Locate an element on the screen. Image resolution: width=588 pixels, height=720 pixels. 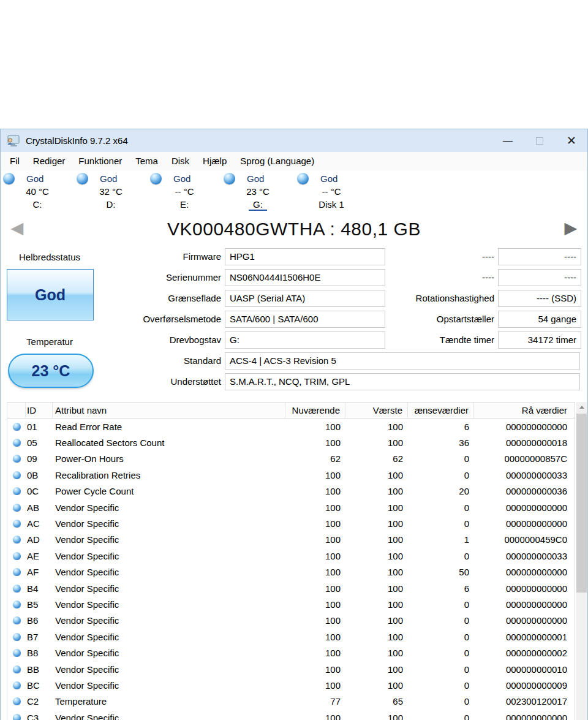
attribute-worst: 65 is located at coordinates (377, 701).